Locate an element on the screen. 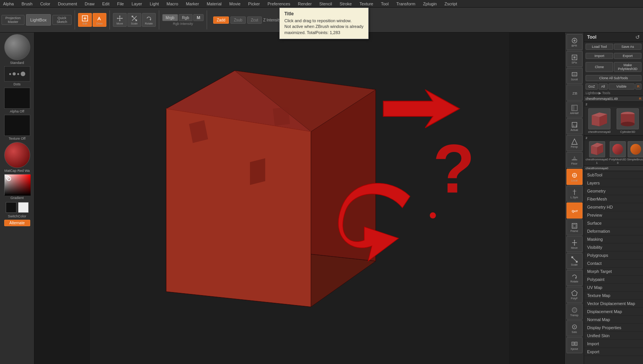 Image resolution: width=643 pixels, height=364 pixels. zadd-button: Zadd is located at coordinates (221, 20).